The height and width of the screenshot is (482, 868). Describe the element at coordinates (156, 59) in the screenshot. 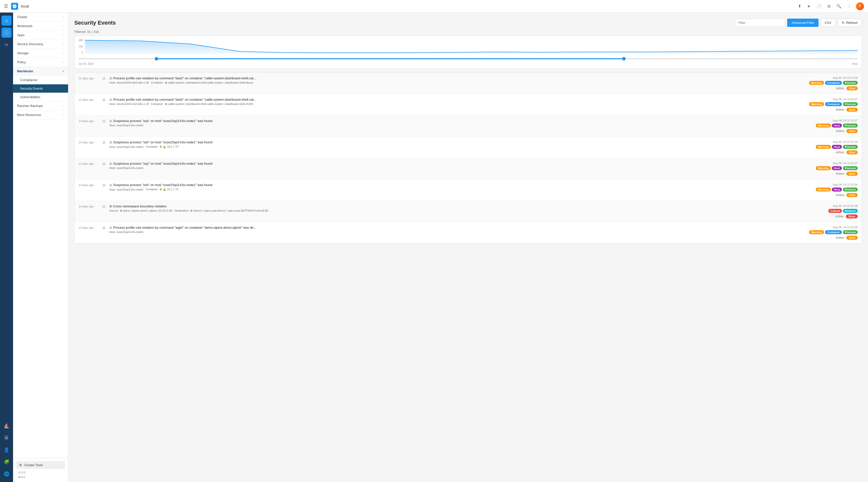

I see `slider-handle-left` at that location.